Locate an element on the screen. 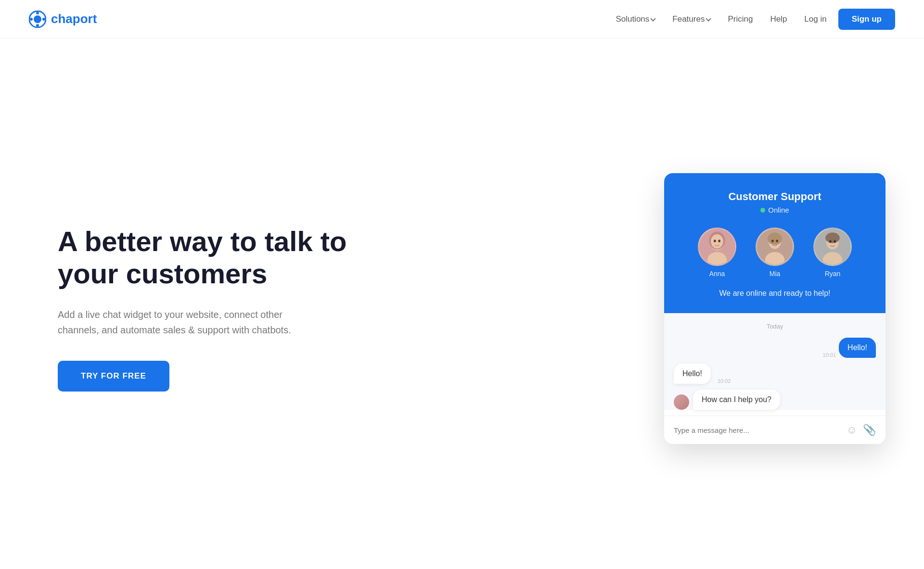 The height and width of the screenshot is (569, 924). agent-avatar-anna is located at coordinates (717, 247).